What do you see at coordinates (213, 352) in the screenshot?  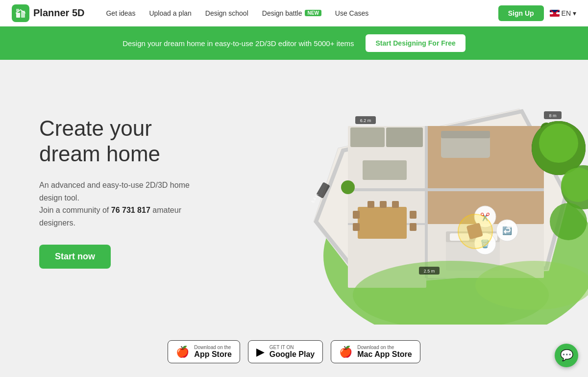 I see `app-store-text: Download on the App Store` at bounding box center [213, 352].